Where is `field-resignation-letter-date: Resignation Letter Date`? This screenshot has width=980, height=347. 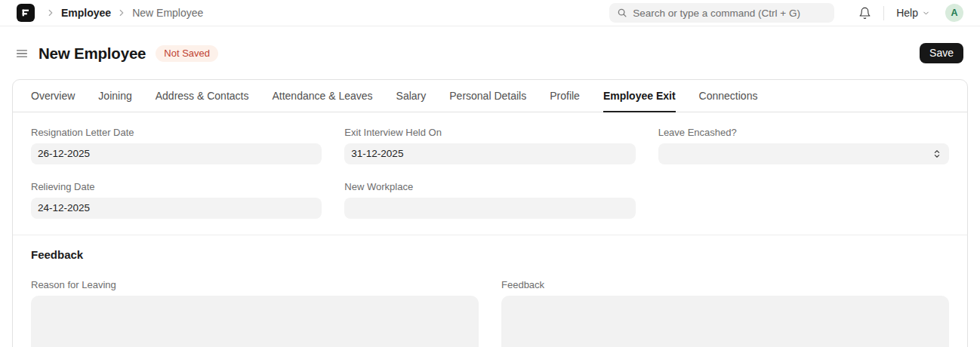
field-resignation-letter-date: Resignation Letter Date is located at coordinates (177, 146).